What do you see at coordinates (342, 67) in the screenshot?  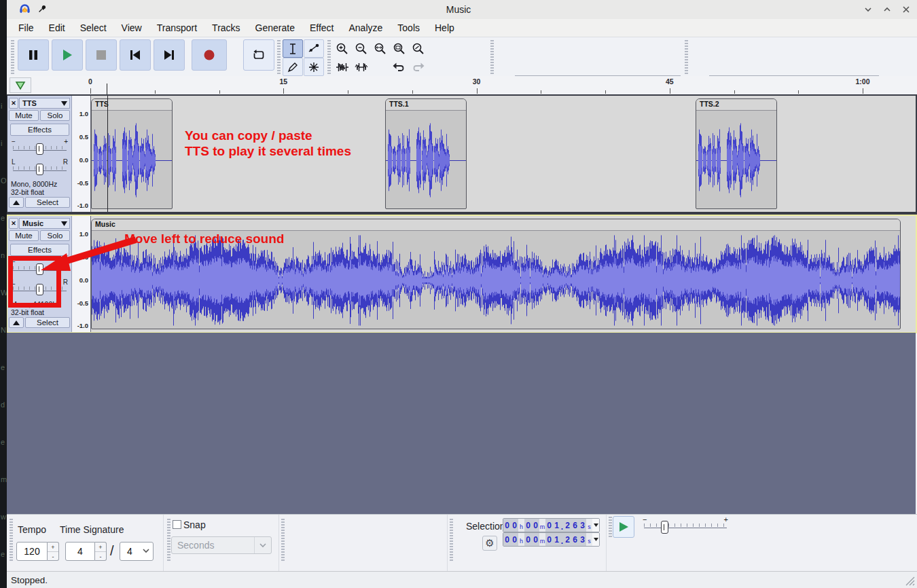 I see `trim-audio-button` at bounding box center [342, 67].